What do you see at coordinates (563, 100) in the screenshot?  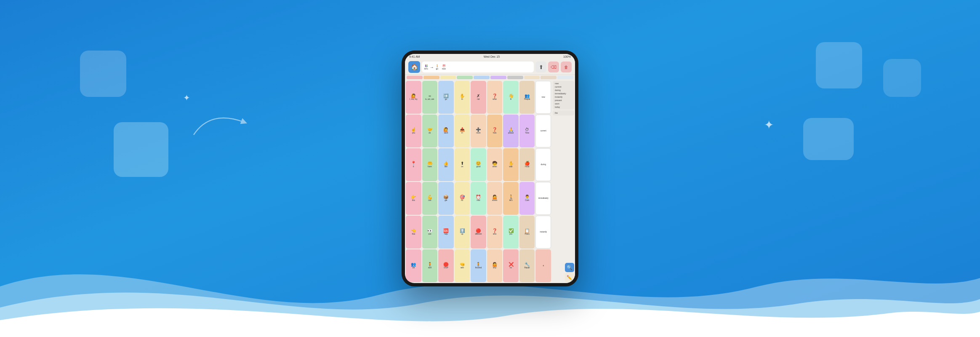 I see `side-item-present: present` at bounding box center [563, 100].